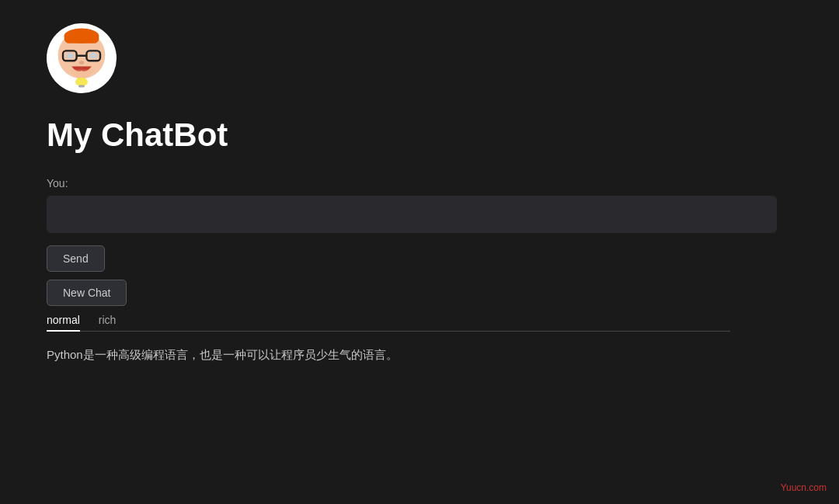 The image size is (839, 504). What do you see at coordinates (82, 58) in the screenshot?
I see `avatar-icon` at bounding box center [82, 58].